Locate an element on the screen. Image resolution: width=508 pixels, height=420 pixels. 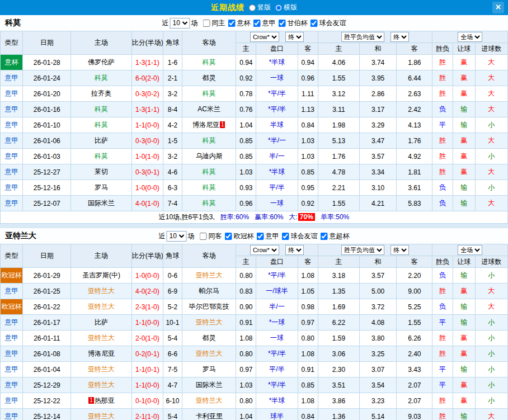
euro-draw-odds: 3.74 is located at coordinates (378, 63).